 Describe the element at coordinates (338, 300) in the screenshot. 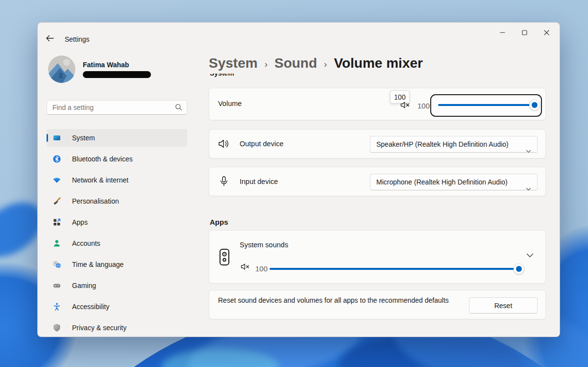

I see `reset-description: Reset sound devices and volumes for all …` at that location.